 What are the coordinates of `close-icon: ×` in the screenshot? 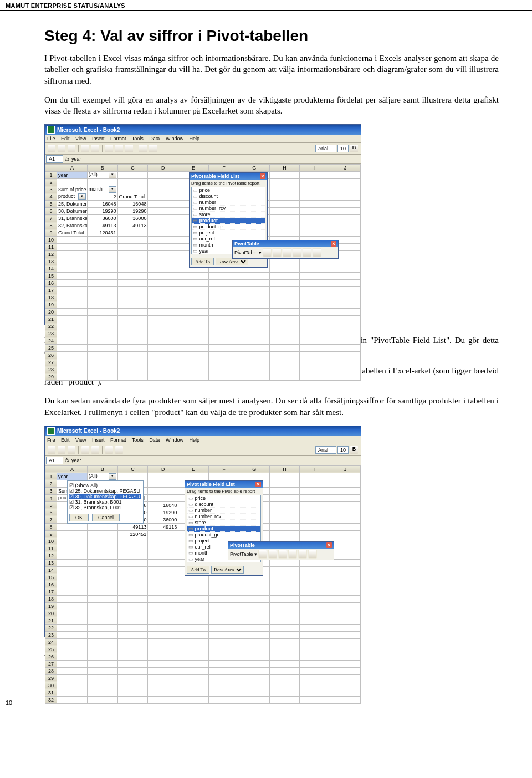 It's located at (329, 545).